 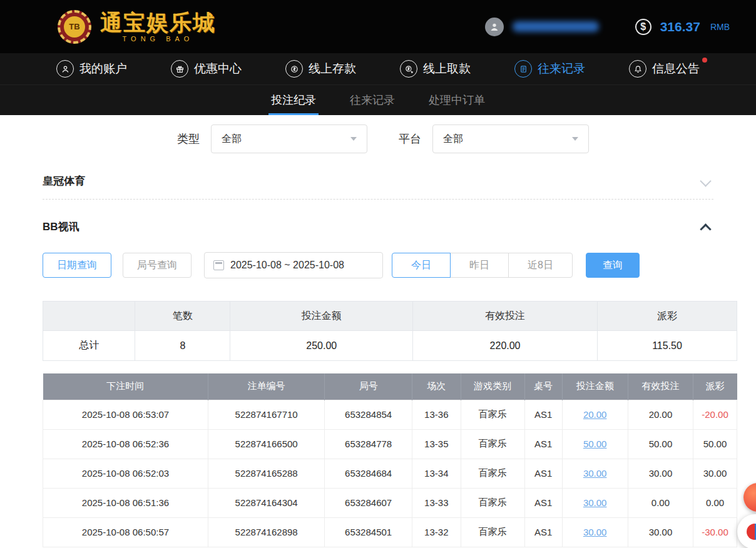 I want to click on summary-count: 8, so click(x=183, y=346).